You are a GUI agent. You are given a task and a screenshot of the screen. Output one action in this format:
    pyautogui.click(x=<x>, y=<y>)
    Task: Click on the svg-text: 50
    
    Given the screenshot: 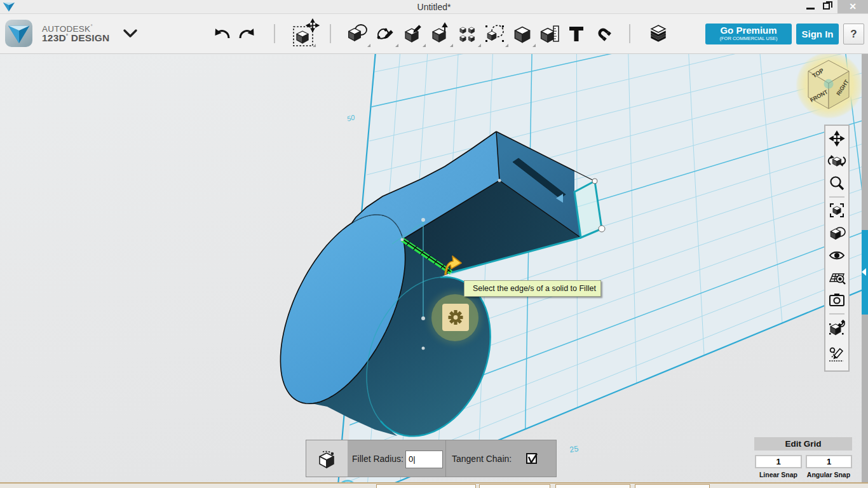 What is the action you would take?
    pyautogui.click(x=351, y=118)
    